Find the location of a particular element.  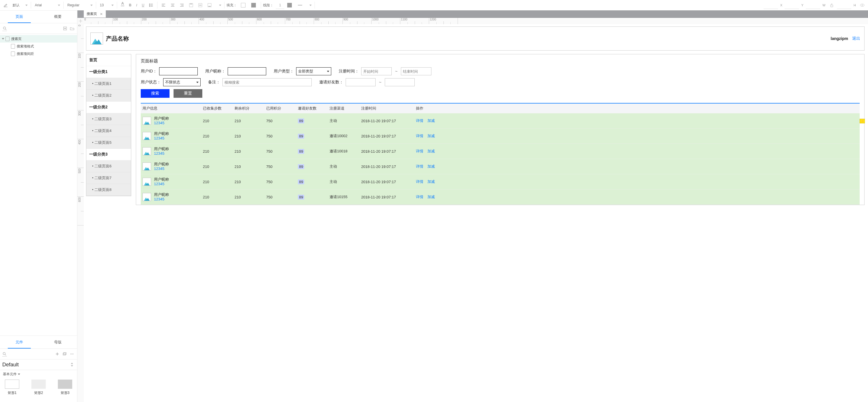

reg-time-start-input is located at coordinates (376, 71).